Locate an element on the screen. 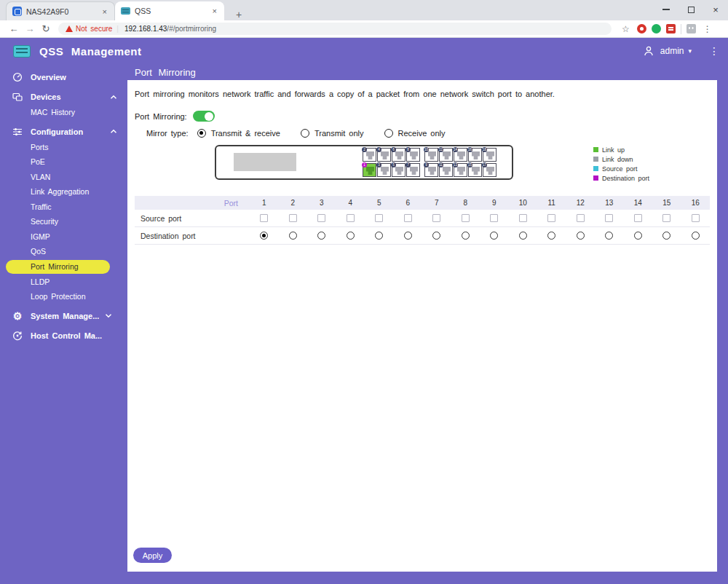  switch-port-15: 15 is located at coordinates (475, 170).